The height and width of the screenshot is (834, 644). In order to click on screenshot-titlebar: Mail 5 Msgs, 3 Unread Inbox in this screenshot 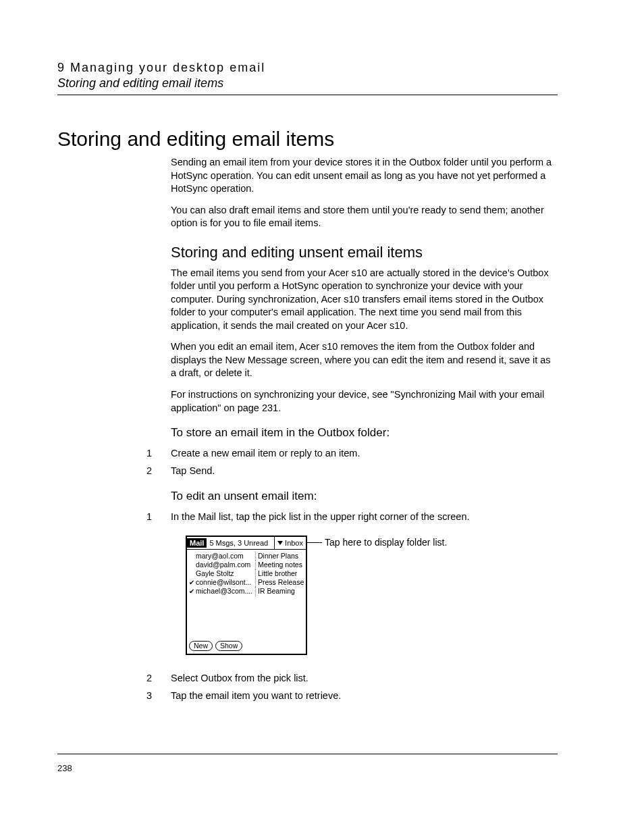, I will do `click(246, 543)`.